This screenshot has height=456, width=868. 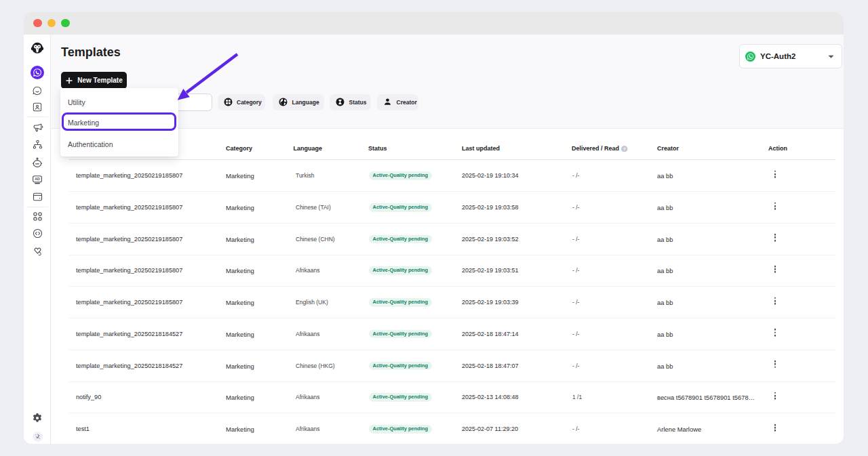 I want to click on svg-text: AD, so click(x=37, y=179).